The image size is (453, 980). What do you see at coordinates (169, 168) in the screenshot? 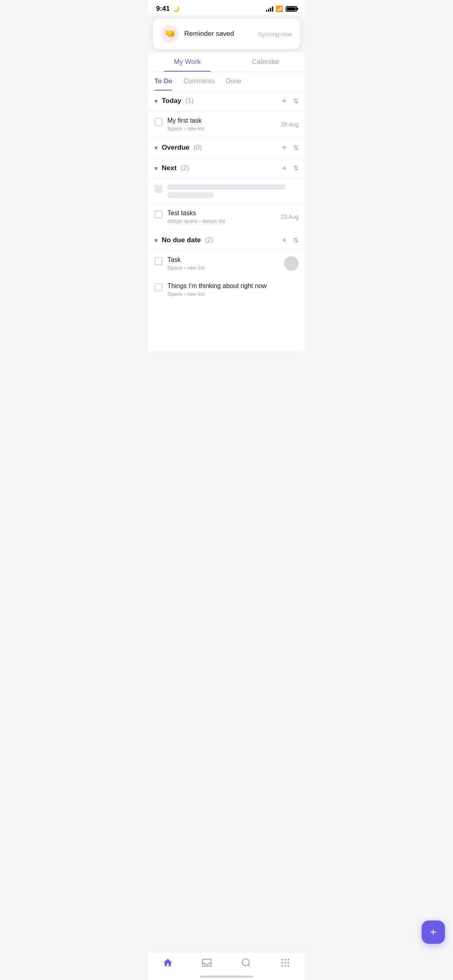
I see `section-next-title: Next` at bounding box center [169, 168].